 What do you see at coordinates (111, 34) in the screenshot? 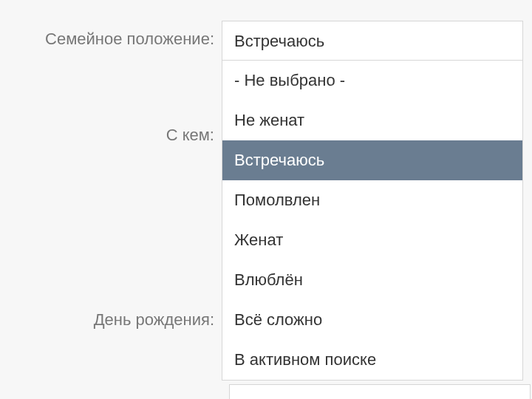
I see `label-marital-status: Семейное положение:` at bounding box center [111, 34].